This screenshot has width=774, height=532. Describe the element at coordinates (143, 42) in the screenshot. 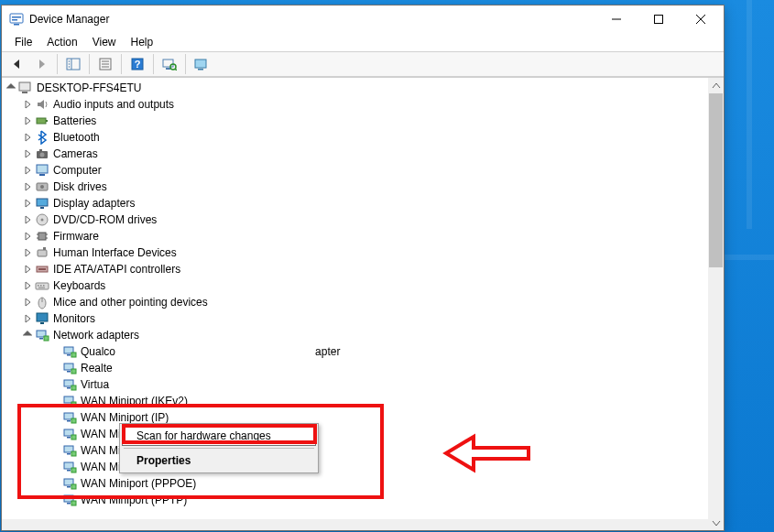

I see `menu-help: Help` at that location.